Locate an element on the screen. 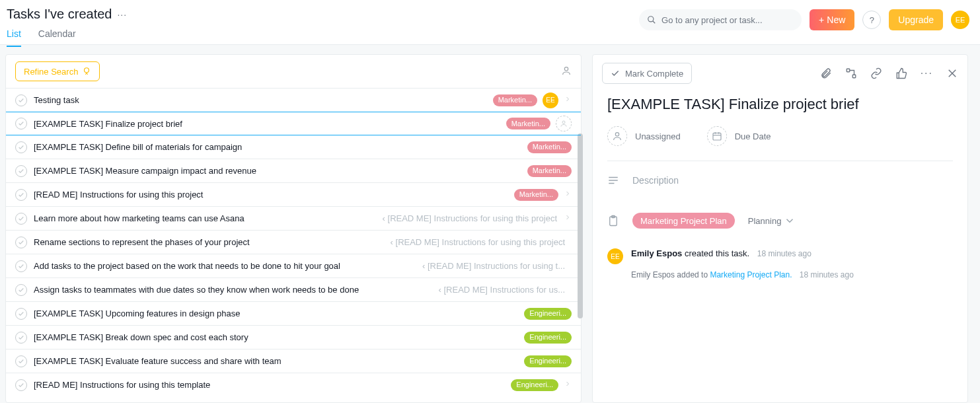 The height and width of the screenshot is (403, 980). more-actions-icon: ··· is located at coordinates (926, 73).